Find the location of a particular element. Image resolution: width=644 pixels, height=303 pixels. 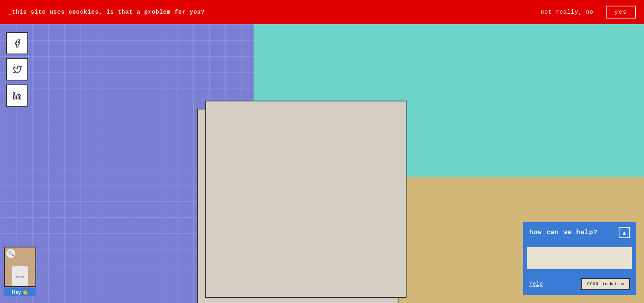

send-label: send is located at coordinates (592, 284).